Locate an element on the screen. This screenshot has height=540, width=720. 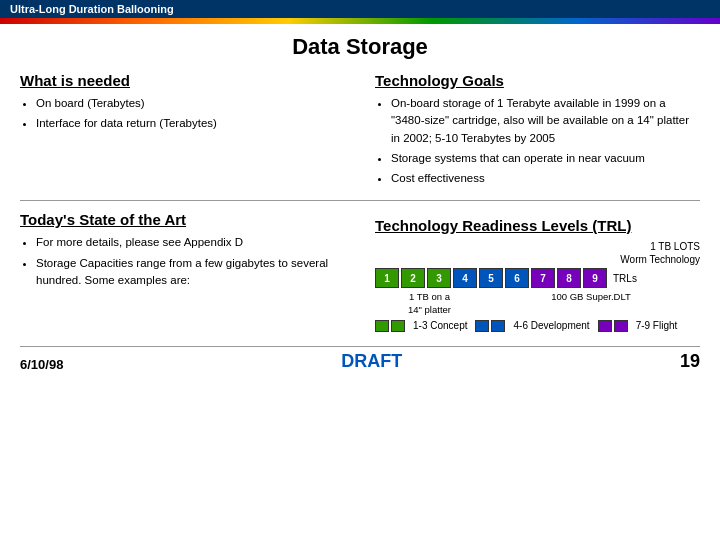
legend-flight-label: 7-9 Flight is located at coordinates (657, 326).